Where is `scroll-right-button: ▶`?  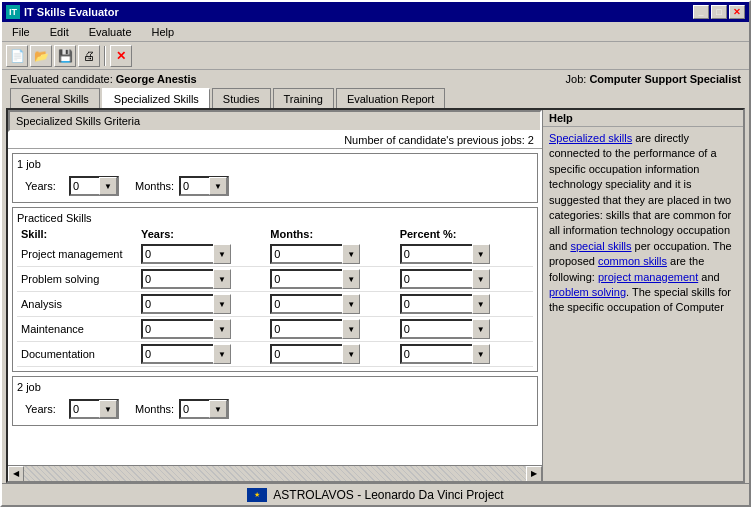
scroll-right-button: ▶ is located at coordinates (534, 474).